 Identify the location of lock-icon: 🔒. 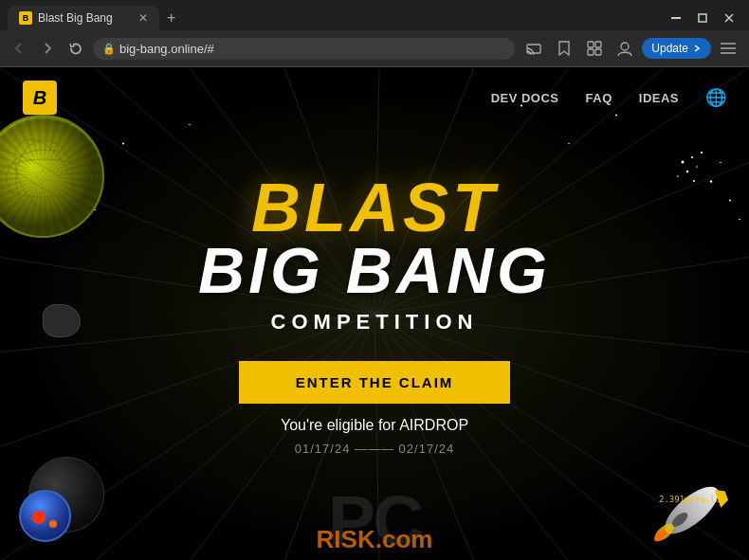
(109, 49).